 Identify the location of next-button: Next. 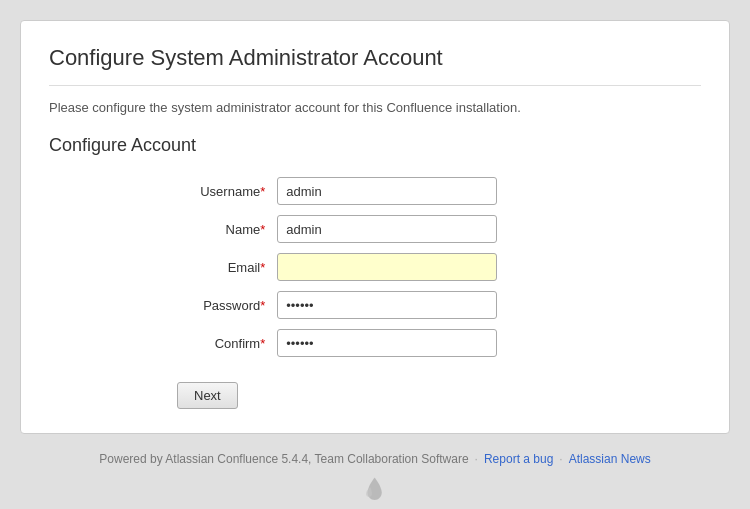
(208, 396).